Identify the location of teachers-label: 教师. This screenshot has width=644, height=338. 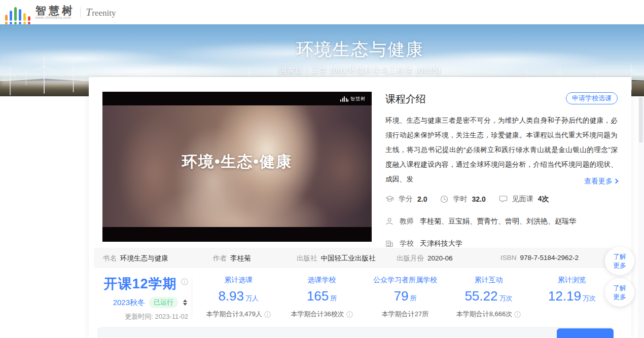
(407, 221).